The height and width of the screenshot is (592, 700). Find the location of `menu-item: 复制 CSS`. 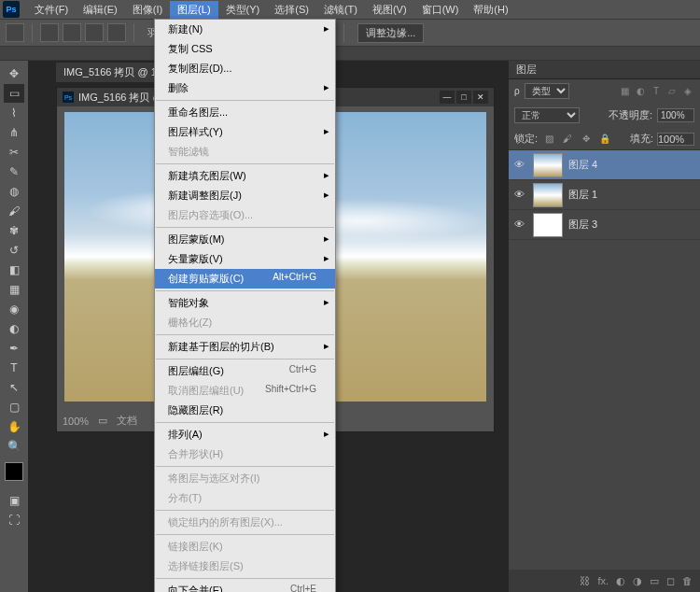

menu-item: 复制 CSS is located at coordinates (245, 49).